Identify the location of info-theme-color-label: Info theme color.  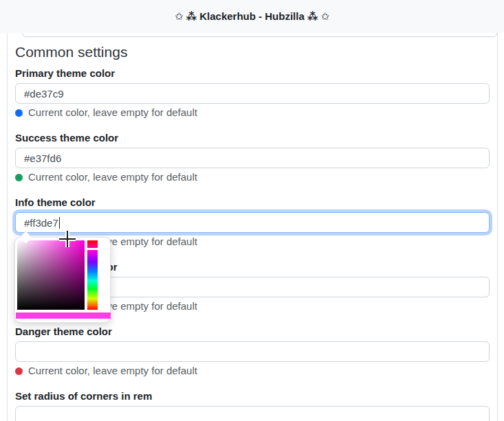
(252, 203).